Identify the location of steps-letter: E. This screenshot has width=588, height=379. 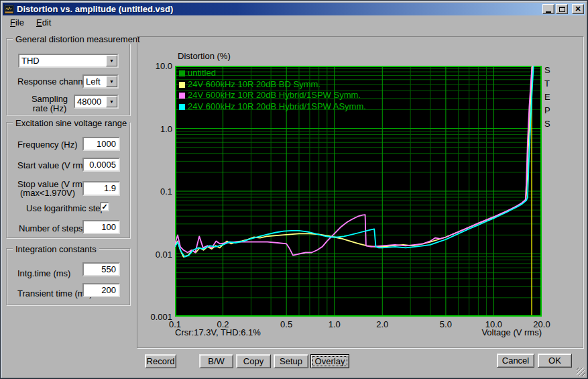
(547, 97).